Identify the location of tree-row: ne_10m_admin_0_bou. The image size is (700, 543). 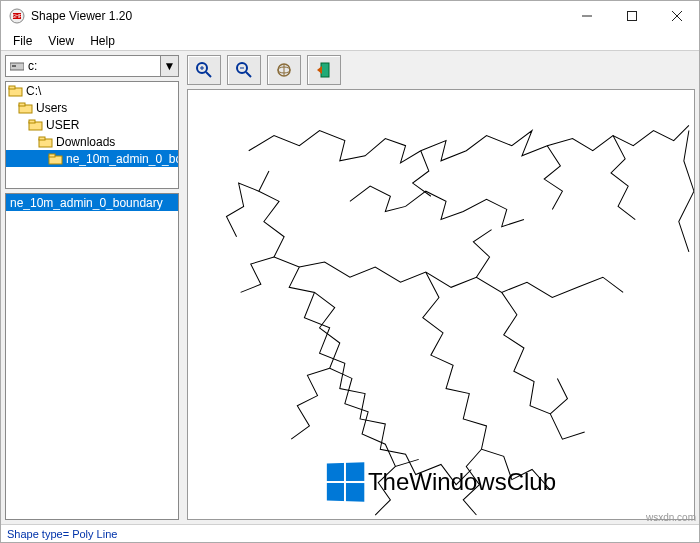
(92, 158).